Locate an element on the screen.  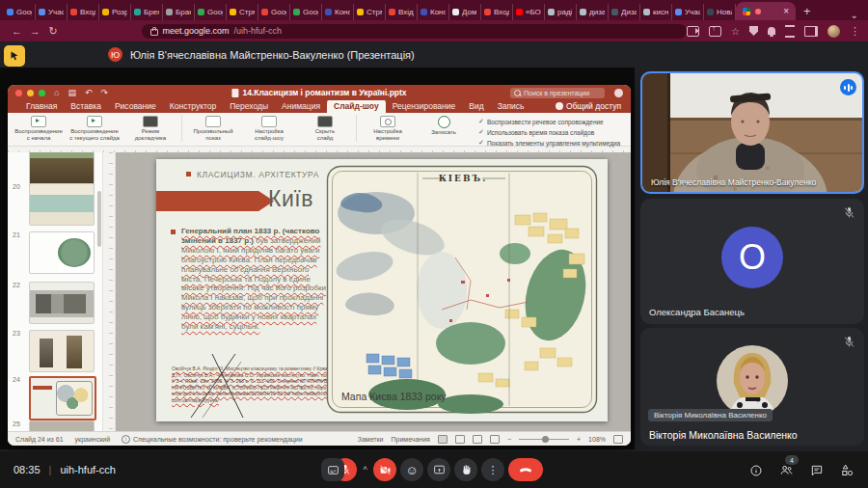
tab-close-icon: × is located at coordinates (786, 12).